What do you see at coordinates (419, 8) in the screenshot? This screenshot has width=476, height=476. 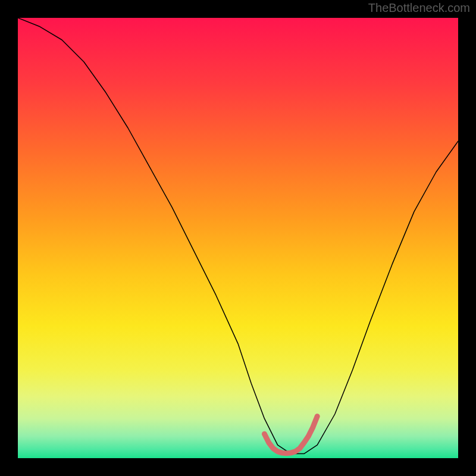 I see `watermark-text: TheBottleneck.com` at bounding box center [419, 8].